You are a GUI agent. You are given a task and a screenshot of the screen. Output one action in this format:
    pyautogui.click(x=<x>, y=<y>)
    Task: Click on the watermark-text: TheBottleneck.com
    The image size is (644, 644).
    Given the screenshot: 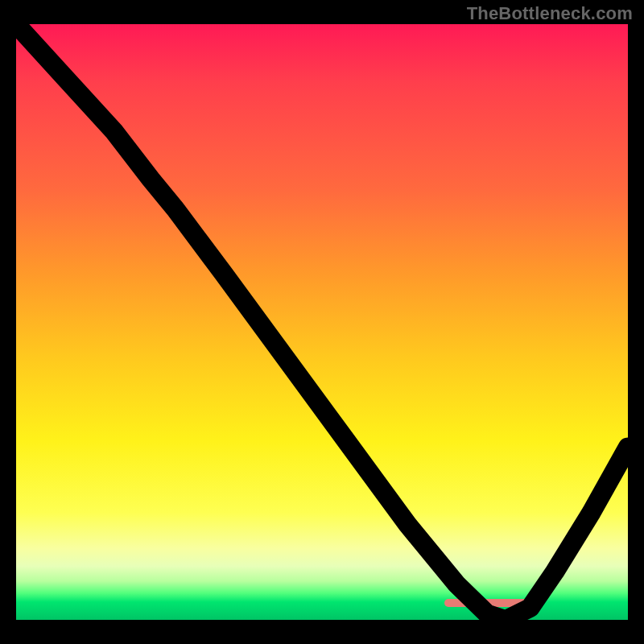 What is the action you would take?
    pyautogui.click(x=550, y=14)
    